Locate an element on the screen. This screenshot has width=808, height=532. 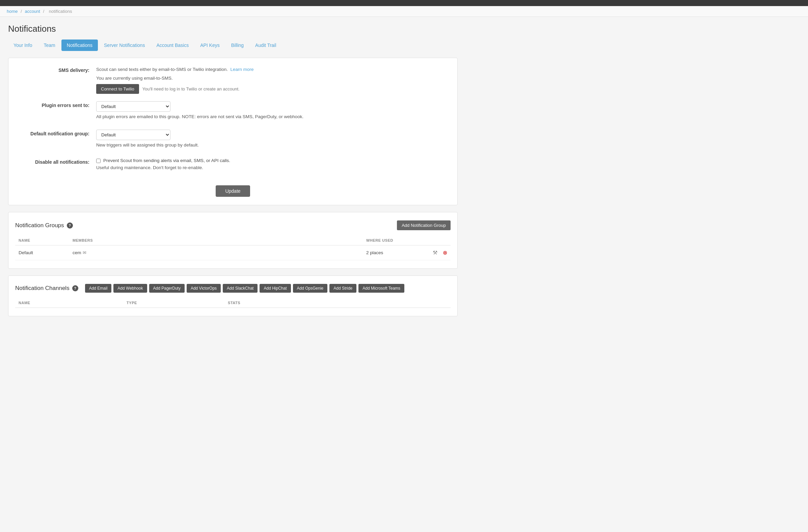
notification-channels-header: Notification Channels ? Add EmailAdd Web… is located at coordinates (233, 288).